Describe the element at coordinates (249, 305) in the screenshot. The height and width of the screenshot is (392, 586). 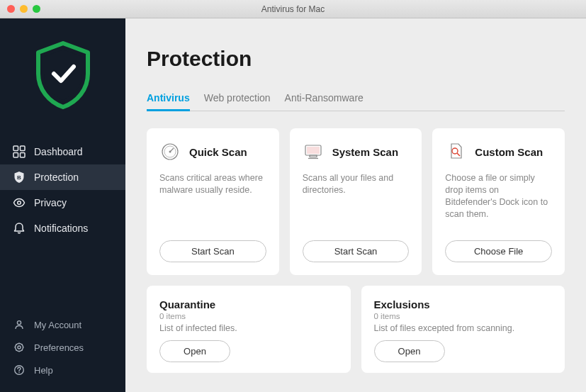
I see `card-title: Quarantine` at that location.